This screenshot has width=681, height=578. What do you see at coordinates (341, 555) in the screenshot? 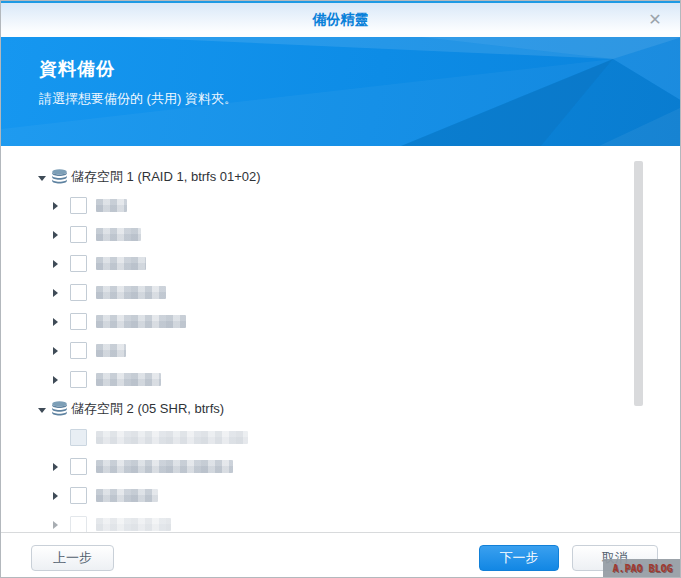
I see `footer-bar: 上一步 下一步 取消 A.PAO BLOG` at bounding box center [341, 555].